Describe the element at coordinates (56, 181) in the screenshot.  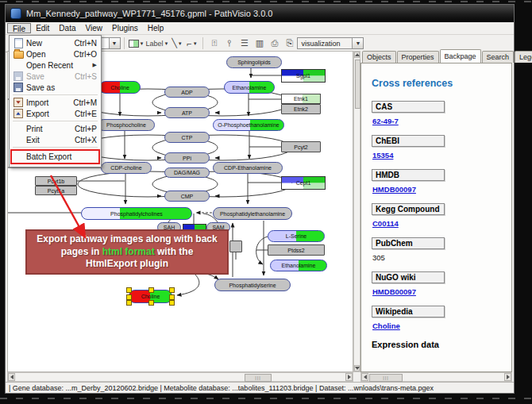
I see `node-pcyt1b: Pcyt1b` at that location.